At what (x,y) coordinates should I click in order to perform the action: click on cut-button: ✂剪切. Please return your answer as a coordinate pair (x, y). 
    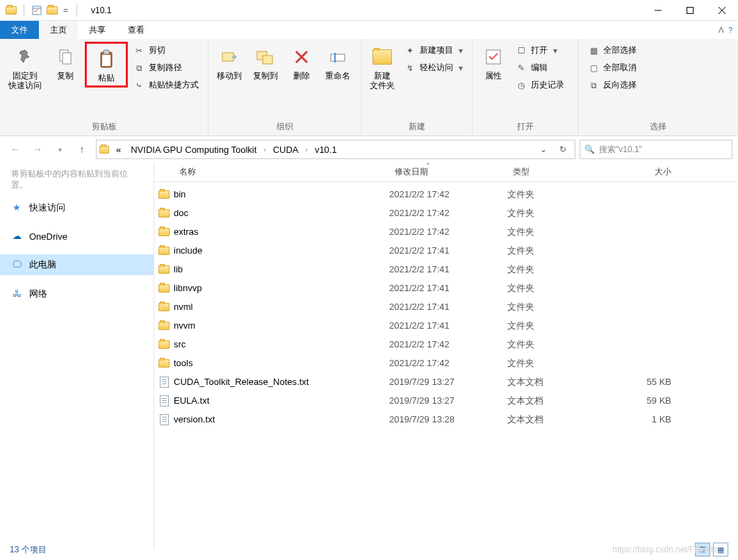
    Looking at the image, I should click on (166, 50).